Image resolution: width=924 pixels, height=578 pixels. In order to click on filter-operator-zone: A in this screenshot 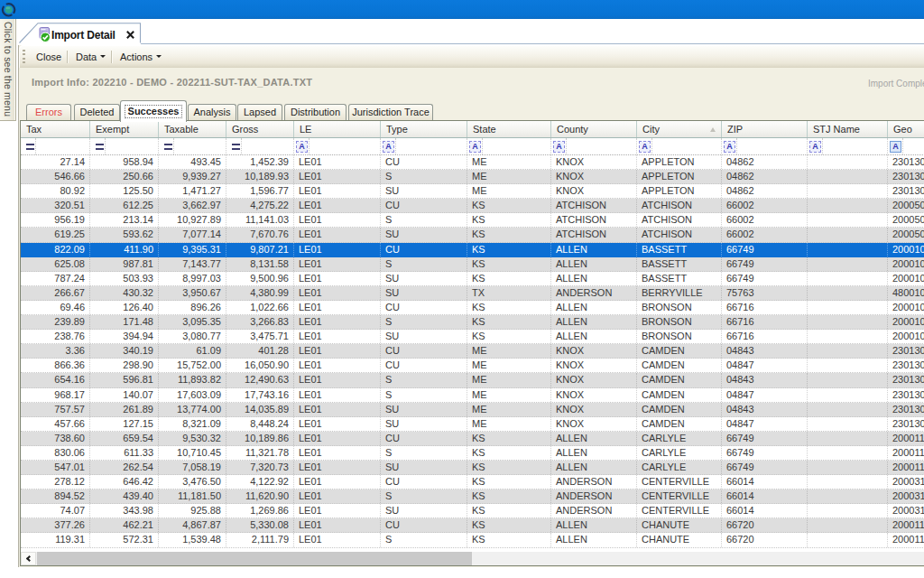, I will do `click(816, 146)`.